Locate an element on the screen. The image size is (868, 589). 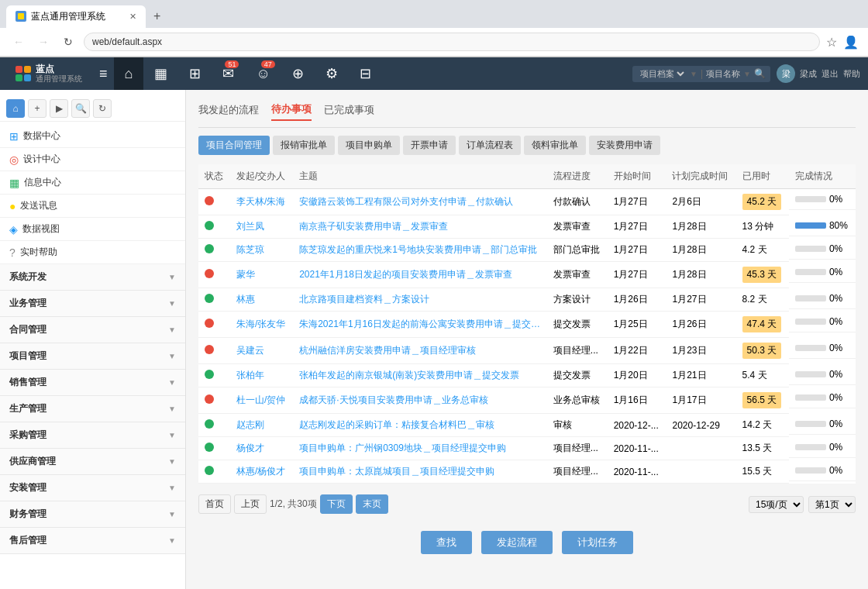
cell-initiator: 林惠/杨俊才 is located at coordinates (262, 472).